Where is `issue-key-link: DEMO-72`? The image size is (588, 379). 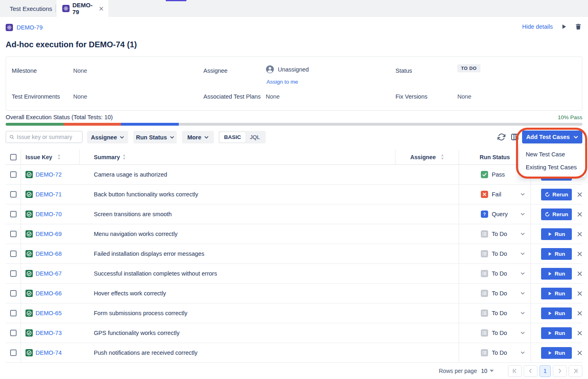 issue-key-link: DEMO-72 is located at coordinates (49, 175).